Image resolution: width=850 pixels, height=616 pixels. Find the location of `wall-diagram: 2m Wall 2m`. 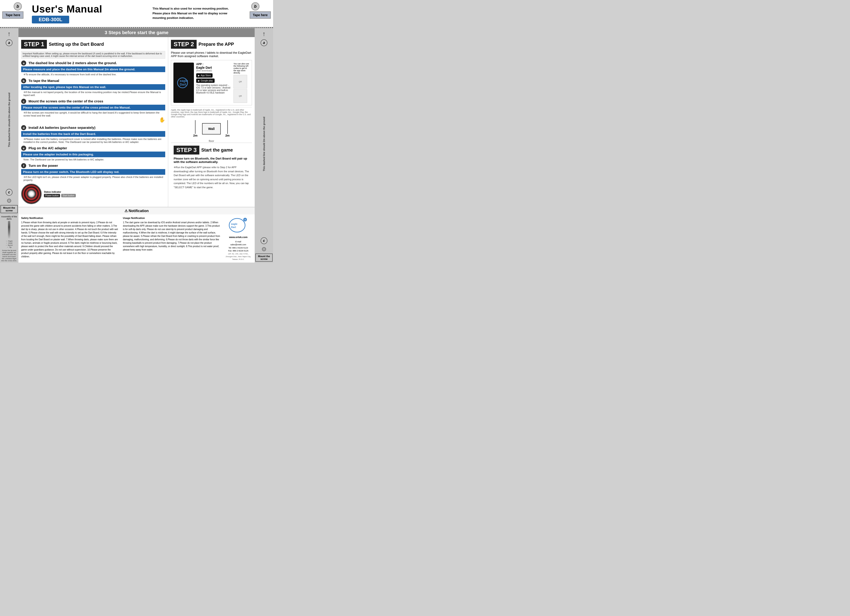

wall-diagram: 2m Wall 2m is located at coordinates (211, 129).